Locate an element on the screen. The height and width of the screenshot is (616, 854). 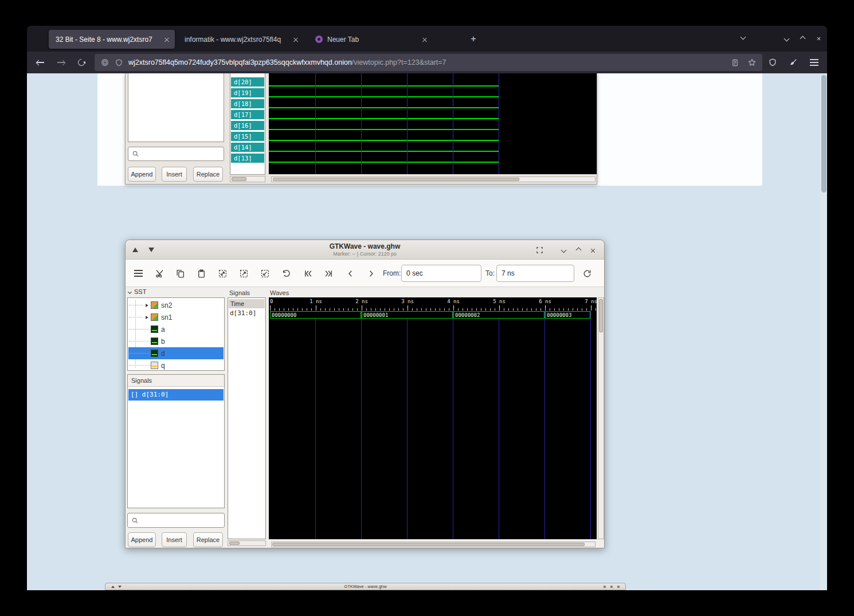
signals-column-header: Signals is located at coordinates (176, 380).